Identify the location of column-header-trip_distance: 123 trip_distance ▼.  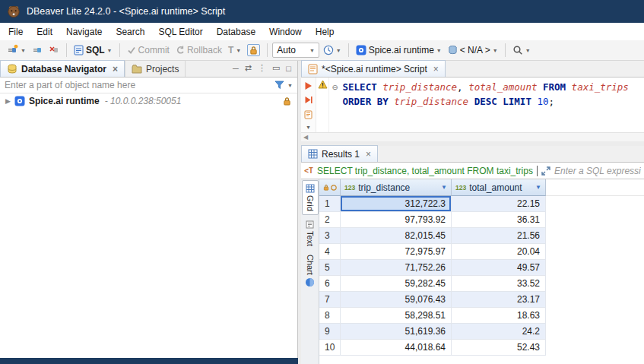
(396, 188).